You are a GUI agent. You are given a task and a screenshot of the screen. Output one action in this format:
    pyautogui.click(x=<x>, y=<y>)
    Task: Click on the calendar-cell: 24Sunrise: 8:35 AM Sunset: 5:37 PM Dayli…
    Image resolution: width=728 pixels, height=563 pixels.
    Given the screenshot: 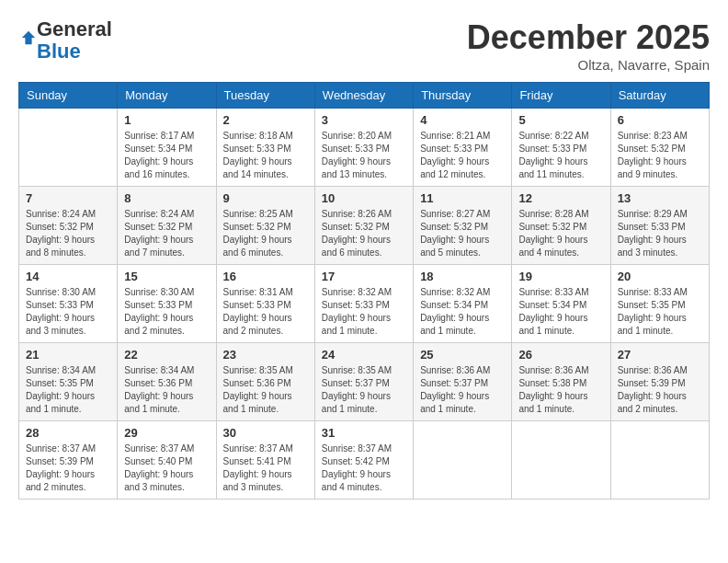 What is the action you would take?
    pyautogui.click(x=364, y=383)
    